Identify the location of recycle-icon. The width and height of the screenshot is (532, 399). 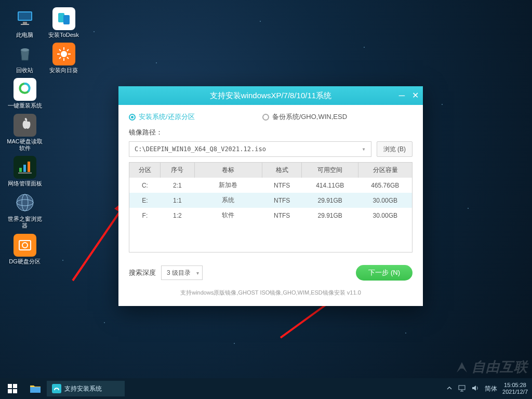
(25, 54).